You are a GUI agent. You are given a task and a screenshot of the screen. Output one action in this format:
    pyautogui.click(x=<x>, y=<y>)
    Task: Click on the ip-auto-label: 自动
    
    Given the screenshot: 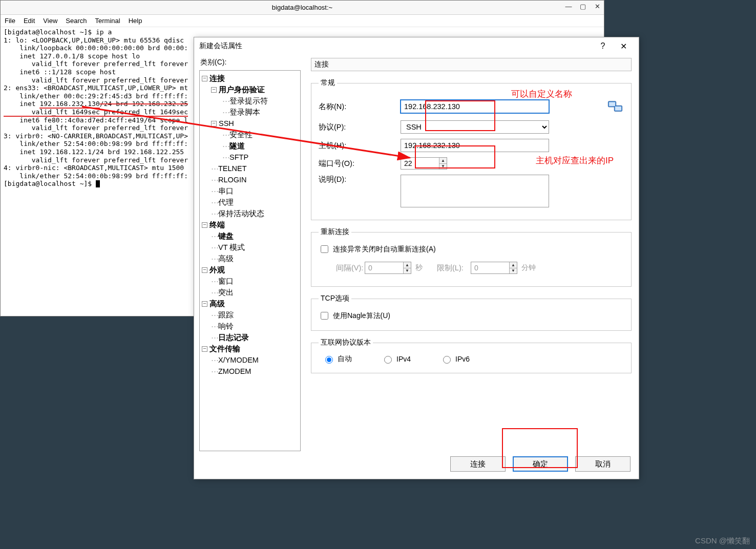 What is the action you would take?
    pyautogui.click(x=345, y=359)
    